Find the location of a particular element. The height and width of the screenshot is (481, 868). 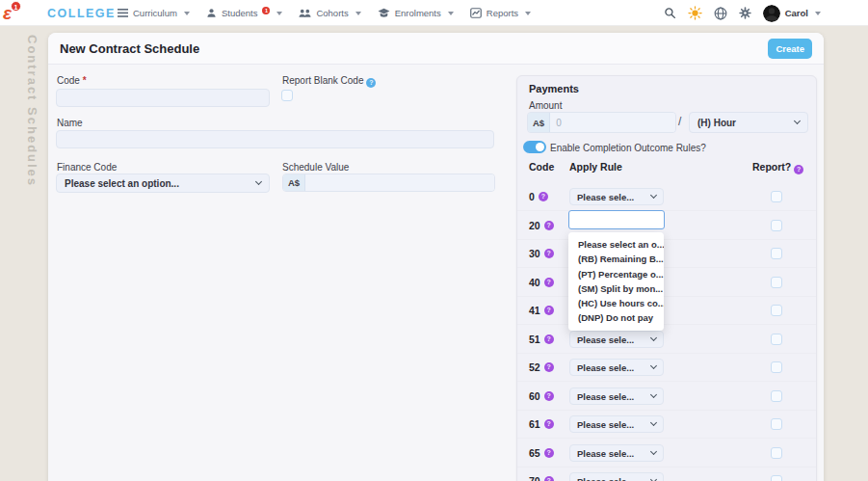

outcome-code: 41? is located at coordinates (541, 310).